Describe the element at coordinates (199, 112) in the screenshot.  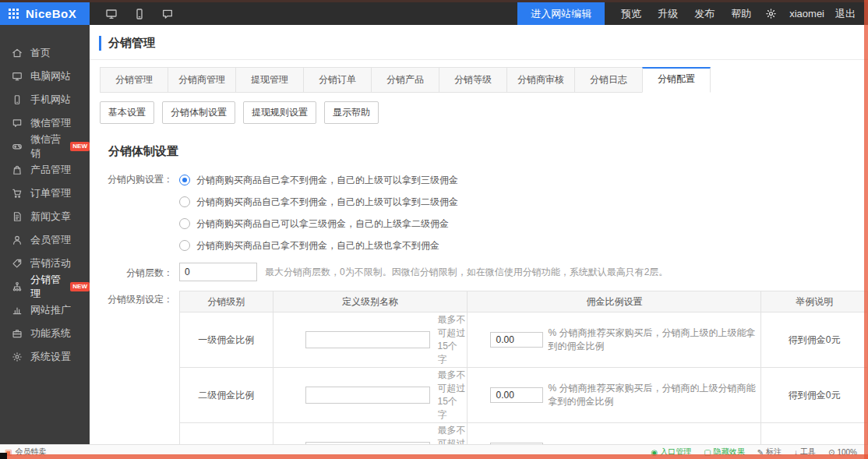
I see `subtab-分销体制设置: 分销体制设置` at that location.